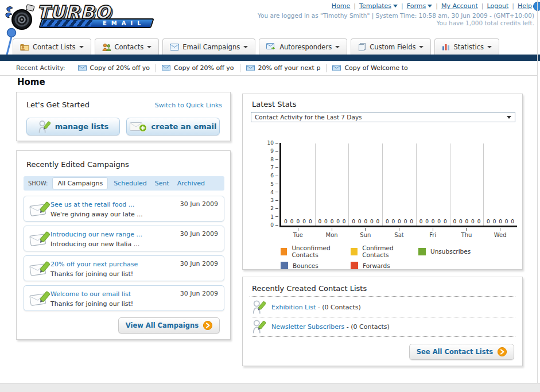 This screenshot has width=540, height=392. I want to click on autoresponders-icon, so click(271, 47).